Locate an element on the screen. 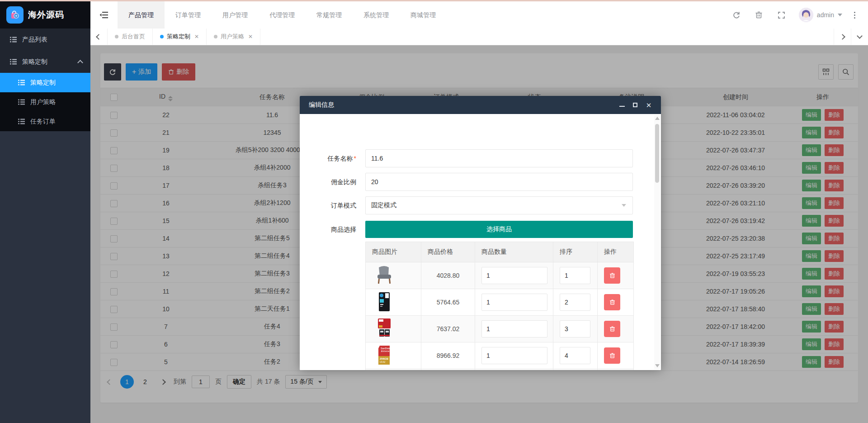 Image resolution: width=868 pixels, height=423 pixels. product-image-red-memory-kit is located at coordinates (384, 329).